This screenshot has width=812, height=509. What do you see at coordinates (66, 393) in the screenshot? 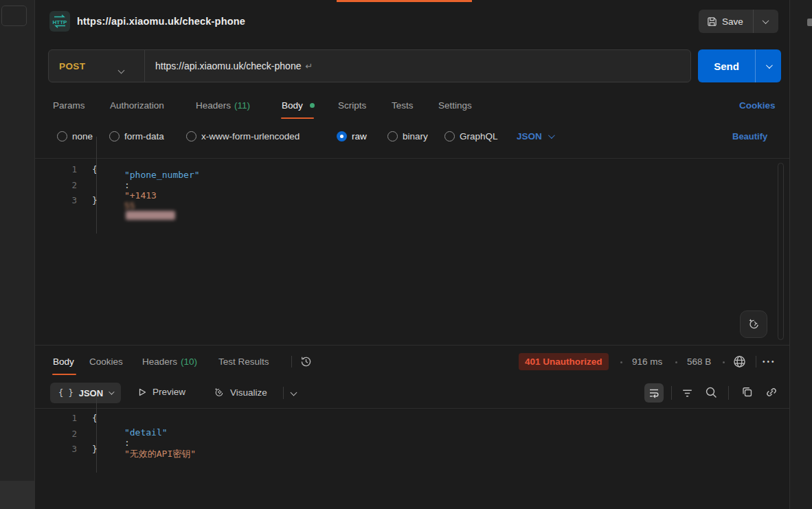
I see `braces-icon: { }` at bounding box center [66, 393].